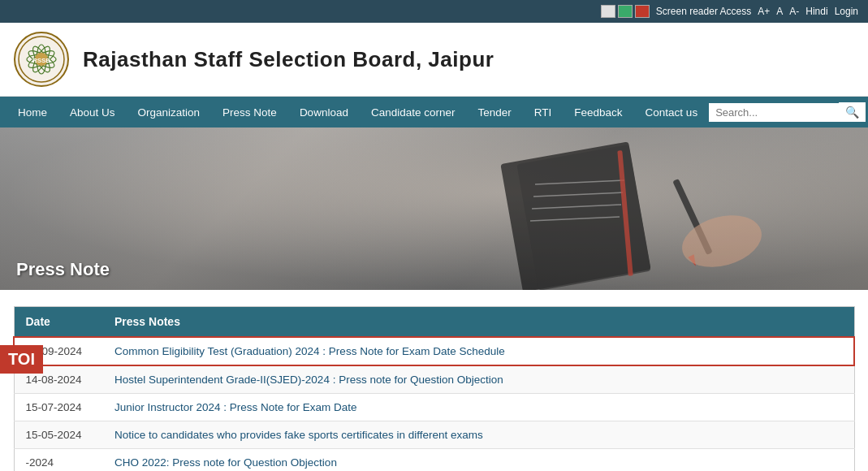 Image resolution: width=868 pixels, height=471 pixels. Describe the element at coordinates (757, 11) in the screenshot. I see `top-bar-links: Screen reader Access A+ A A- Hindi Login` at that location.